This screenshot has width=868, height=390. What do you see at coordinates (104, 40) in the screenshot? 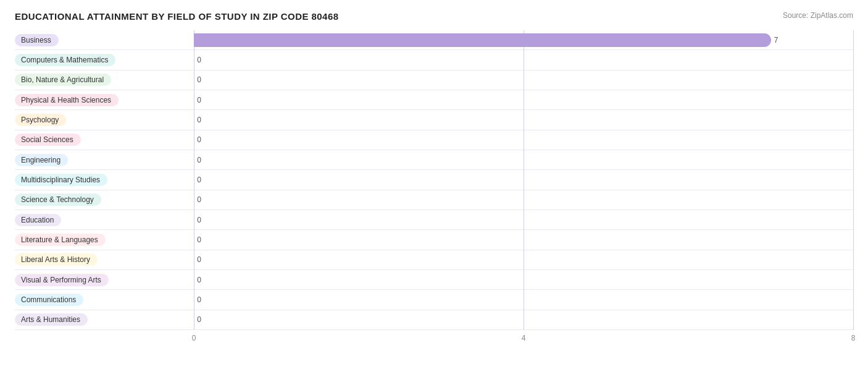
I see `label-container: Business` at bounding box center [104, 40].